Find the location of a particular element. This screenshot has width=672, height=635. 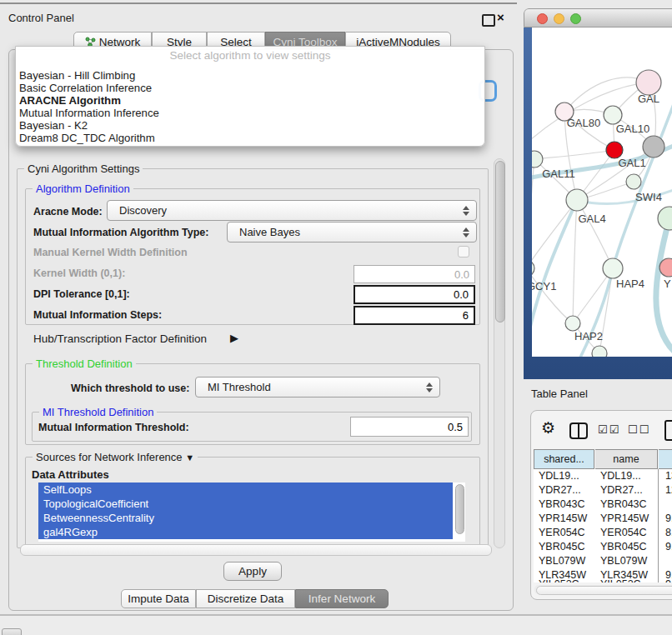

algorithm-option: Basic Correlation Inference is located at coordinates (248, 88).